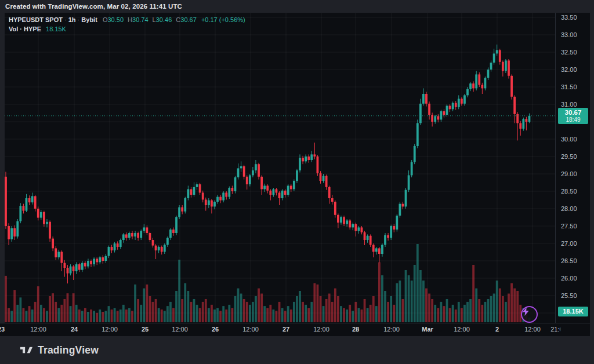  I want to click on tradingview-logo-icon, so click(27, 350).